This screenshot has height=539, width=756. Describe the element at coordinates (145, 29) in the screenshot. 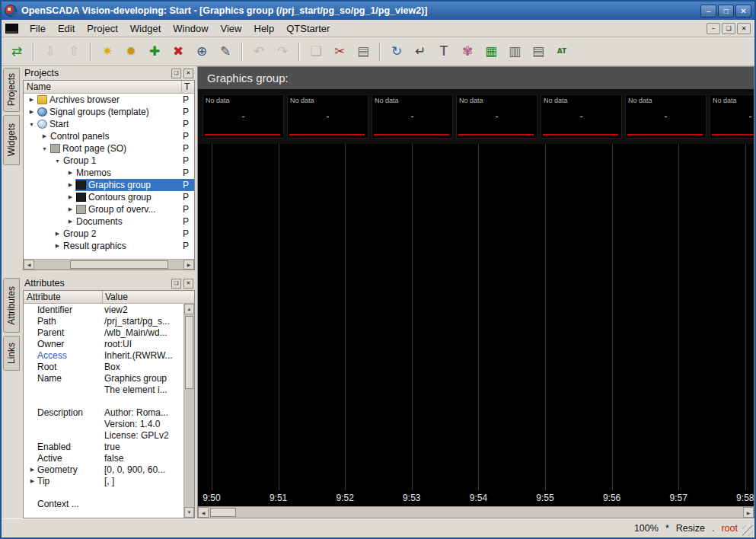

I see `menu-item-widget: Widget` at that location.